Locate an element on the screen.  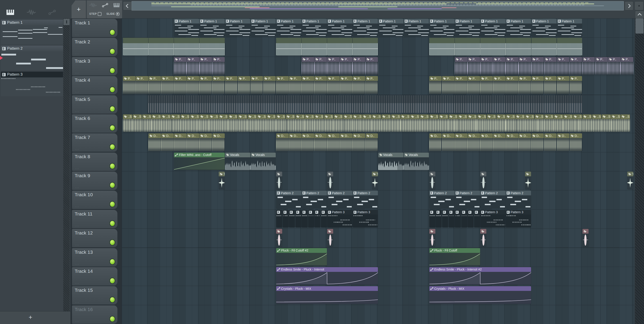
track-lane-track-7: D..D..D..D..D..D..D..D..D..D..D..D..D..D… is located at coordinates (378, 142).